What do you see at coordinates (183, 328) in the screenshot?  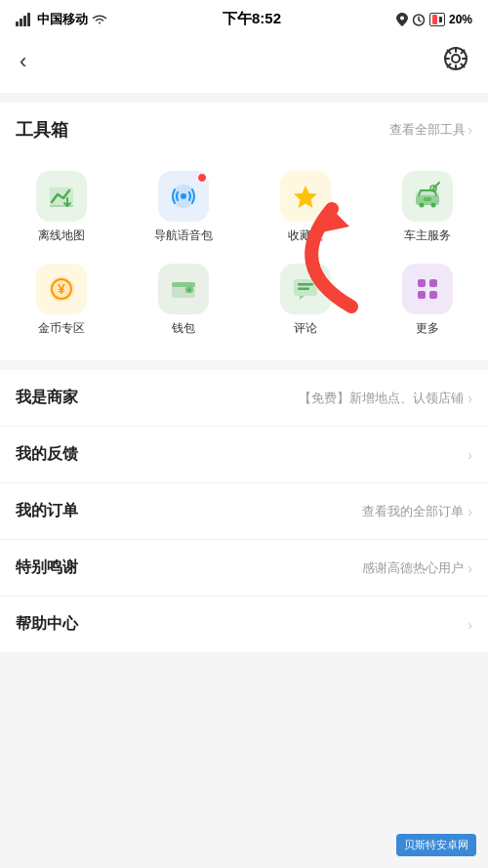 I see `wallet-label: 钱包` at bounding box center [183, 328].